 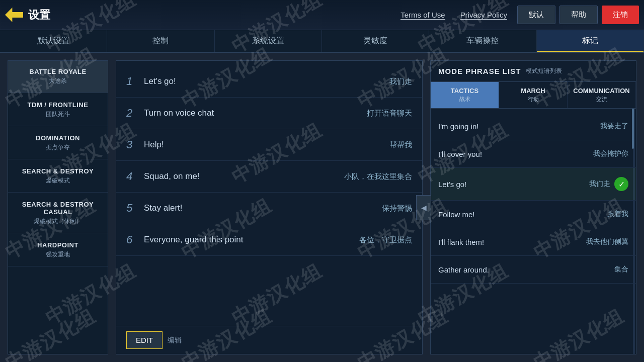 I want to click on phrase-cn-4: 保持警惕, so click(x=397, y=208).